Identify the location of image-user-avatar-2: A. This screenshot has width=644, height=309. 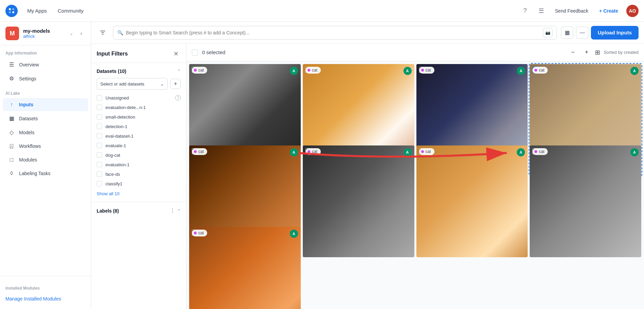
(521, 71).